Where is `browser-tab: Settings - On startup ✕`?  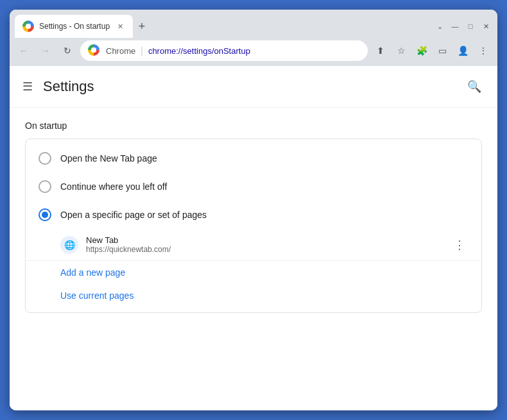 browser-tab: Settings - On startup ✕ is located at coordinates (74, 26).